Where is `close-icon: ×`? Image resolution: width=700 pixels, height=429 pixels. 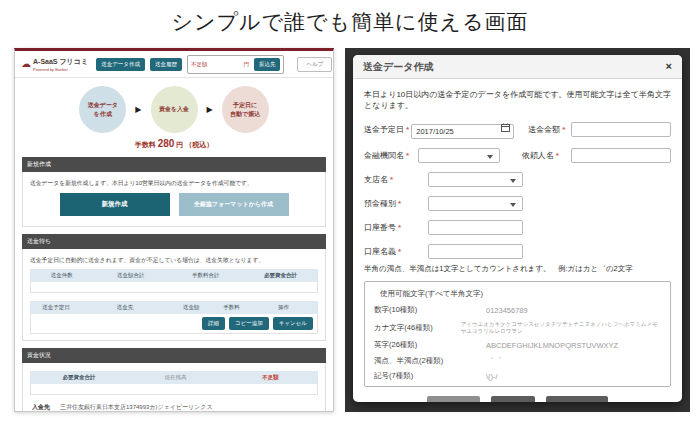
close-icon: × is located at coordinates (669, 66).